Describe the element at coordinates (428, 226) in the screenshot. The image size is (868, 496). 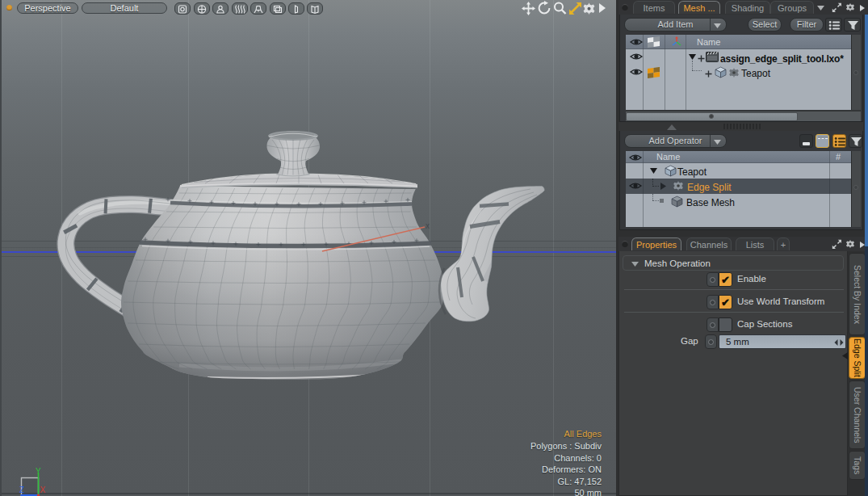
I see `svg-text: x` at that location.